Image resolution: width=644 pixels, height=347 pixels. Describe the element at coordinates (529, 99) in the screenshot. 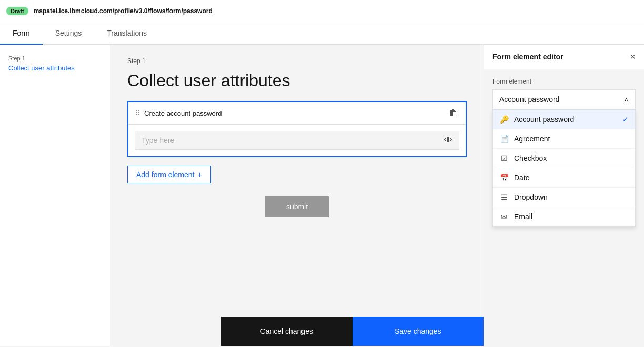

I see `selected-element-label: Account password` at that location.